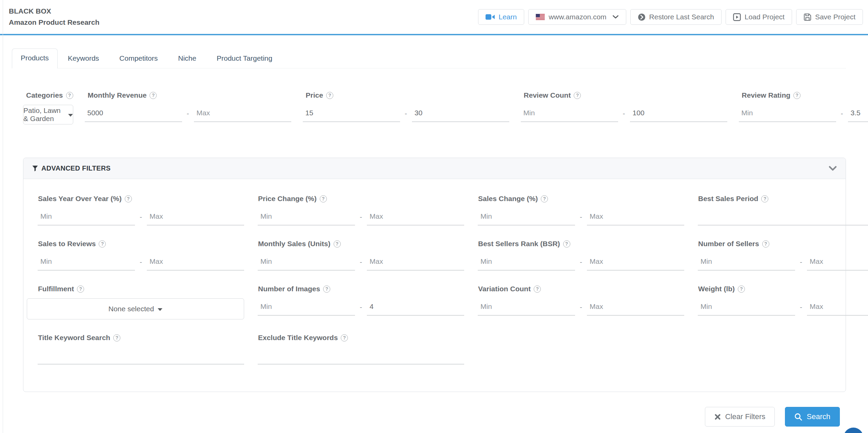 The width and height of the screenshot is (868, 433). Describe the element at coordinates (818, 417) in the screenshot. I see `search-label: Search` at that location.